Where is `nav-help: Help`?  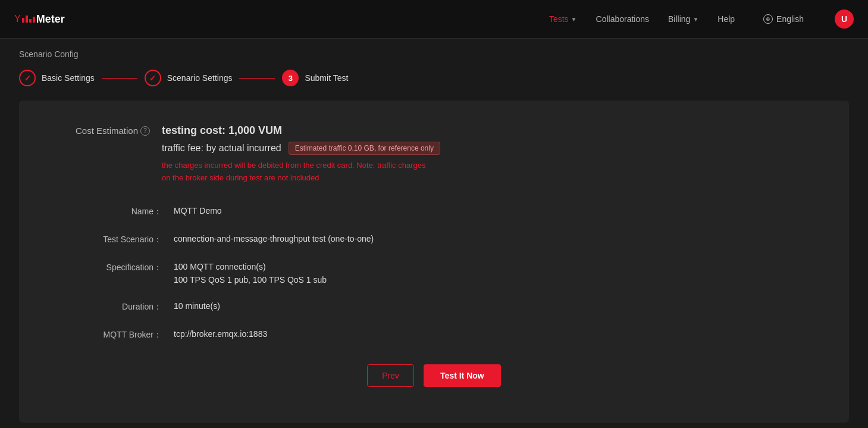 nav-help: Help is located at coordinates (726, 19).